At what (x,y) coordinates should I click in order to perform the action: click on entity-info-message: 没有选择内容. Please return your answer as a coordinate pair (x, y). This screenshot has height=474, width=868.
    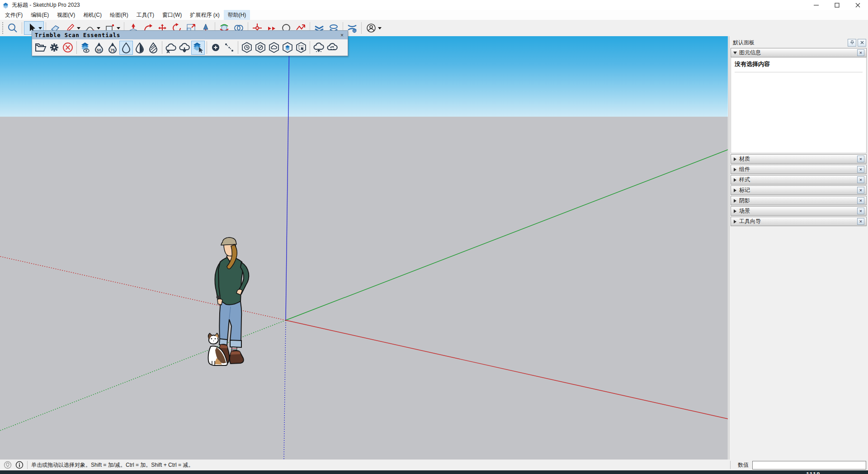
    Looking at the image, I should click on (798, 64).